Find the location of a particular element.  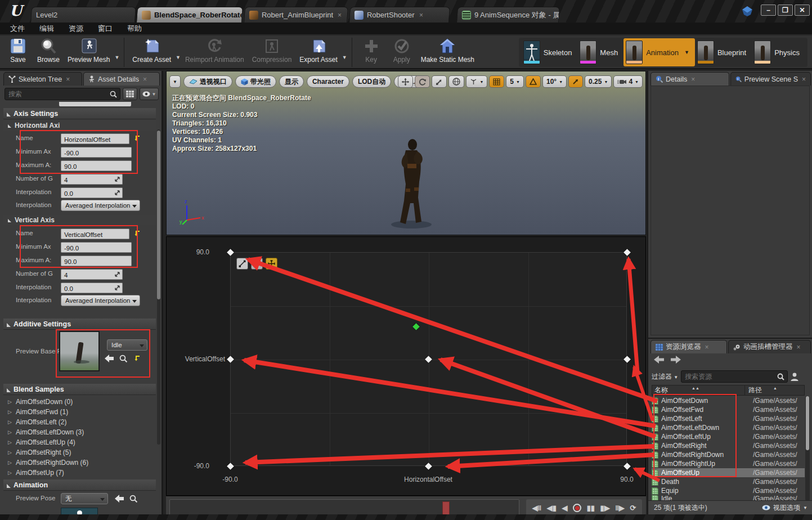

view-options-button: 视图选项 ▼ is located at coordinates (784, 508).